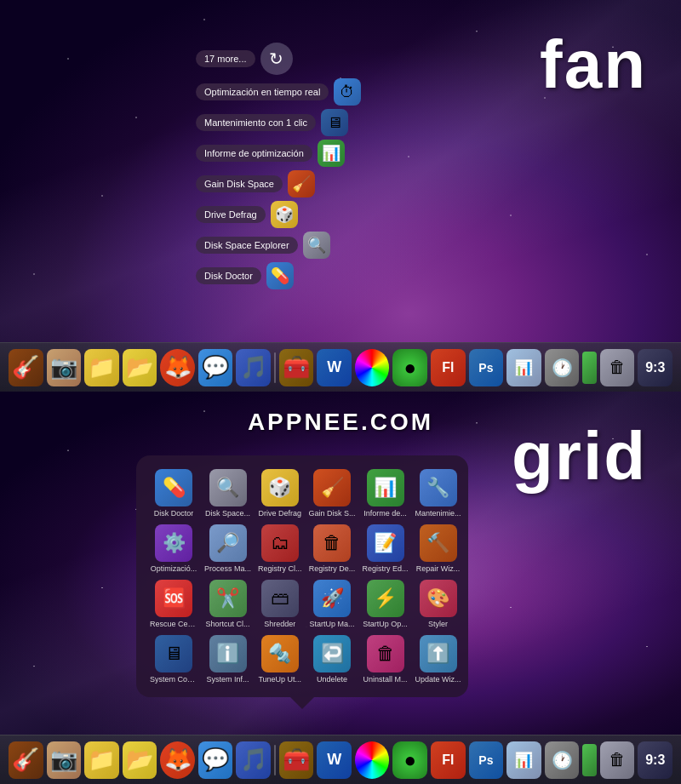 This screenshot has height=784, width=681. I want to click on grid-app-tuneup: 🔩 TuneUp Ut..., so click(280, 659).